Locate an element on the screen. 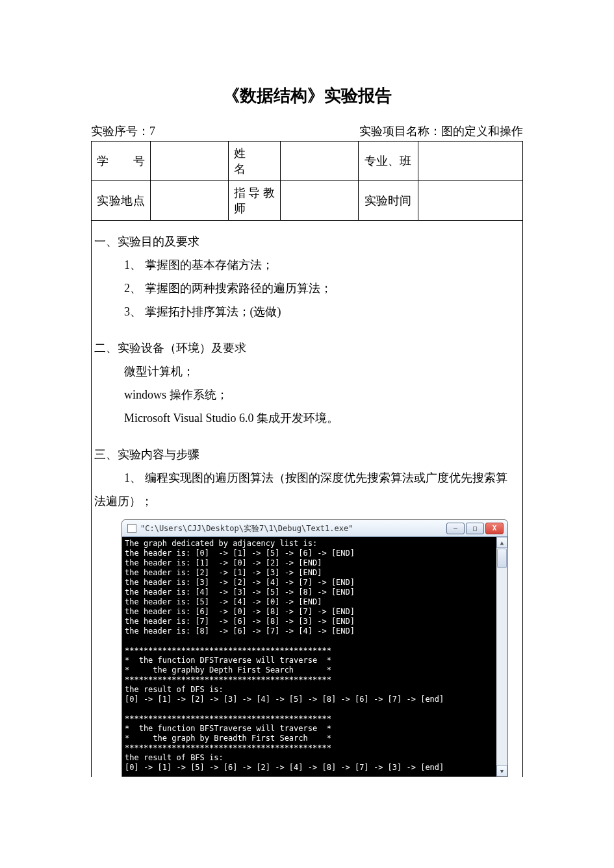  meta-row: 实验序号：7 实验项目名称：图的定义和操作 is located at coordinates (307, 131).